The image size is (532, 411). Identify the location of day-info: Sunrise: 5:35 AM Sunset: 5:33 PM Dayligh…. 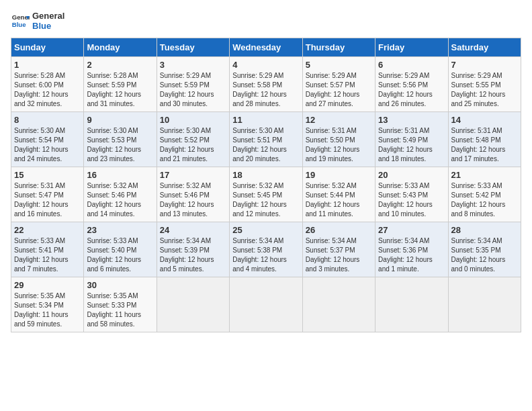
(120, 310).